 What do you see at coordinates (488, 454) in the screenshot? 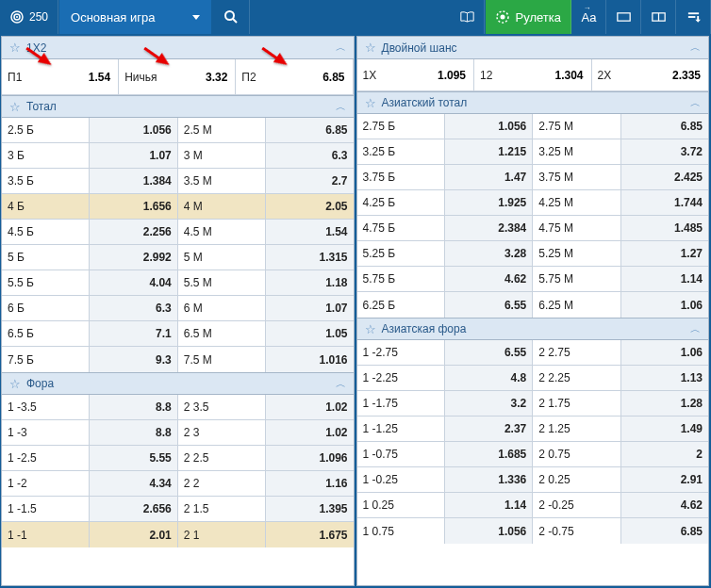
I see `market-odds: 1.685` at bounding box center [488, 454].